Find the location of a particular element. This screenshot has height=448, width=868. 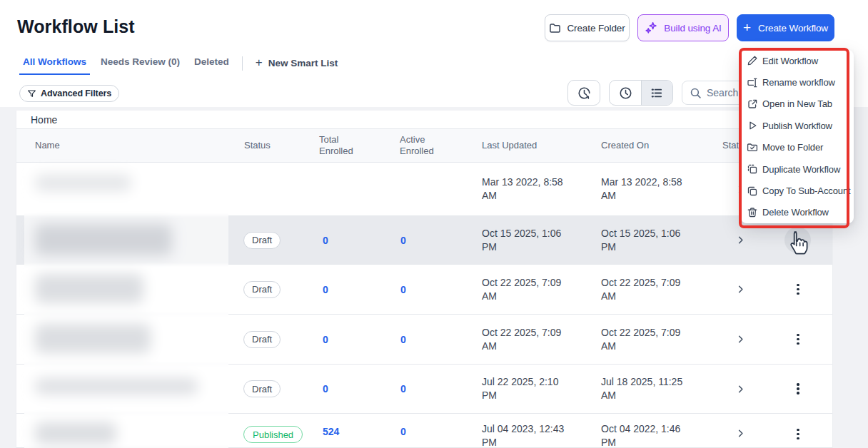

create-folder-label: Create Folder is located at coordinates (595, 29).